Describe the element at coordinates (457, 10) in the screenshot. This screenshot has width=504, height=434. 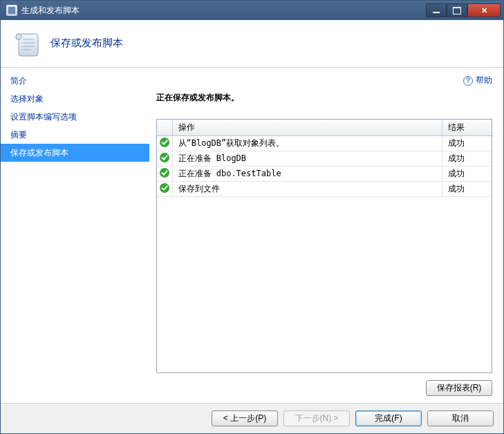
I see `maximize-button` at that location.